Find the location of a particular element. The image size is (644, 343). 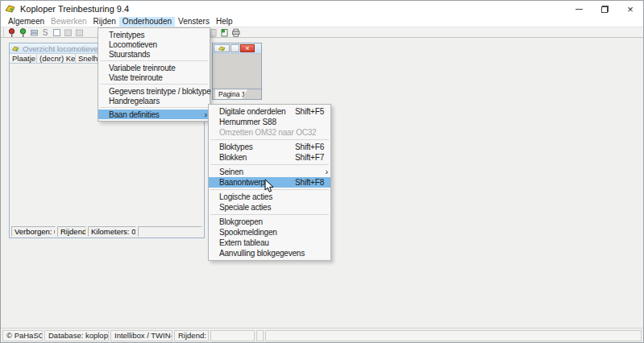

menu-item-variabele-treinroute: Variabele treinroute is located at coordinates (154, 68).